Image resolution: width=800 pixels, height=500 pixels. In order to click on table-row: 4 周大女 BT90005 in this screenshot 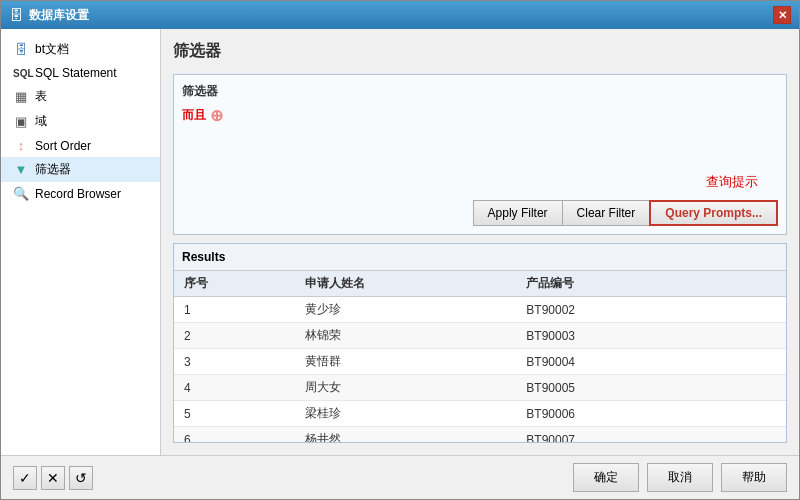, I will do `click(480, 388)`.